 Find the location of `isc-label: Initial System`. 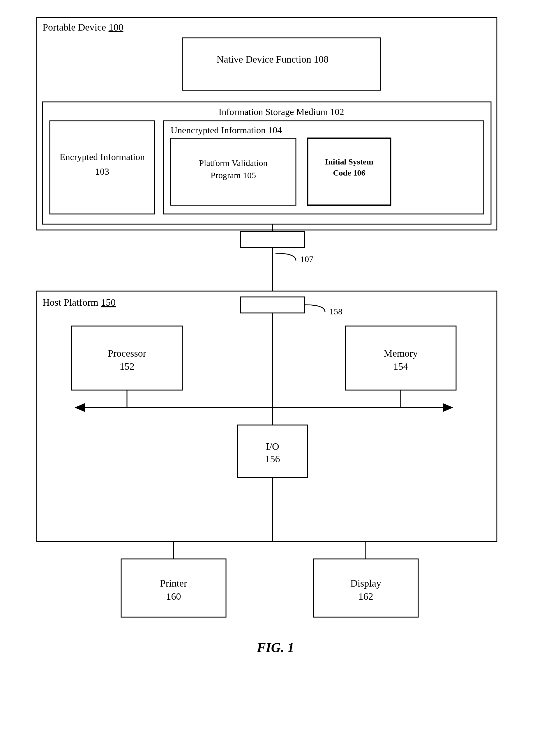

isc-label: Initial System is located at coordinates (349, 162).